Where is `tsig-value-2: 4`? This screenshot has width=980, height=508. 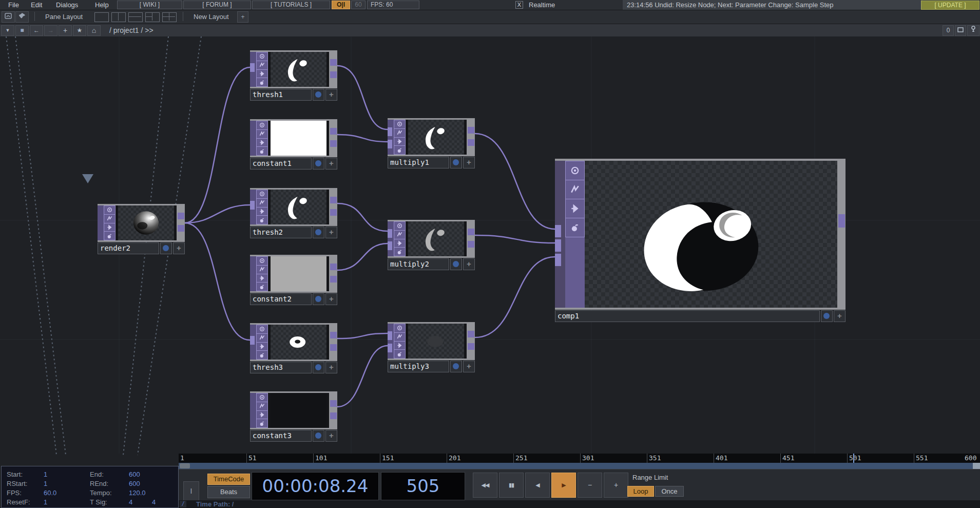
tsig-value-2: 4 is located at coordinates (154, 502).